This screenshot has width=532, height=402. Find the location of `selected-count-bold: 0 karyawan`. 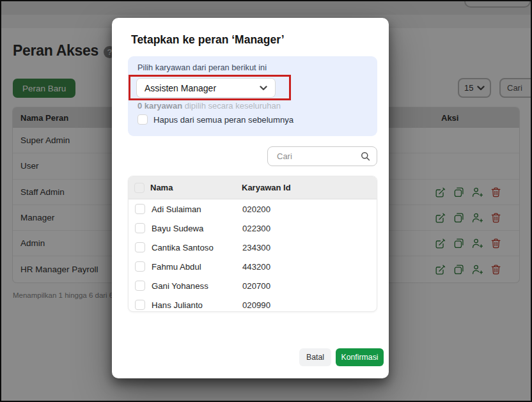

selected-count-bold: 0 karyawan is located at coordinates (160, 106).